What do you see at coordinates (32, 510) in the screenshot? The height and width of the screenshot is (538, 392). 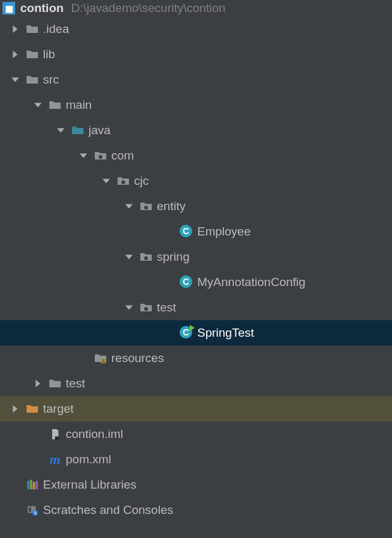 I see `scratch-icon` at bounding box center [32, 510].